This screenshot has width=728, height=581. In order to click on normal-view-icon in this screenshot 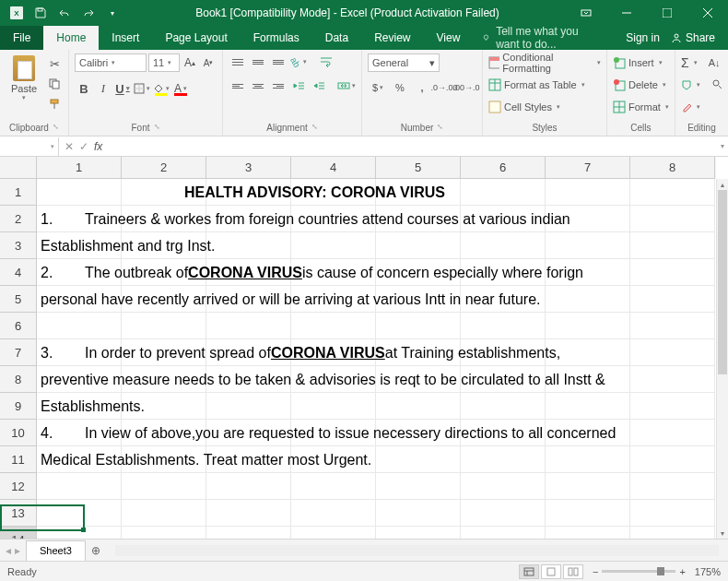, I will do `click(529, 572)`.